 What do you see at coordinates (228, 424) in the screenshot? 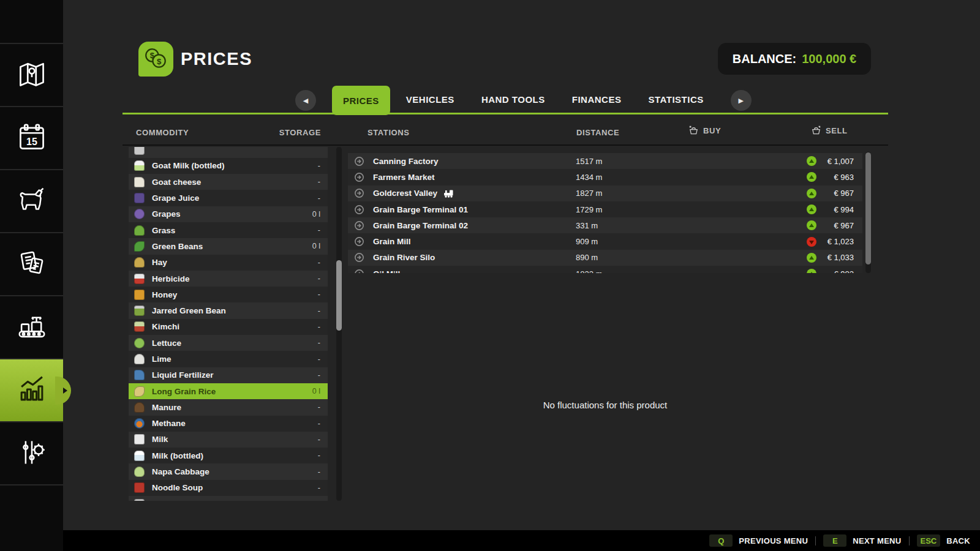
I see `commodity-row: Methane-` at bounding box center [228, 424].